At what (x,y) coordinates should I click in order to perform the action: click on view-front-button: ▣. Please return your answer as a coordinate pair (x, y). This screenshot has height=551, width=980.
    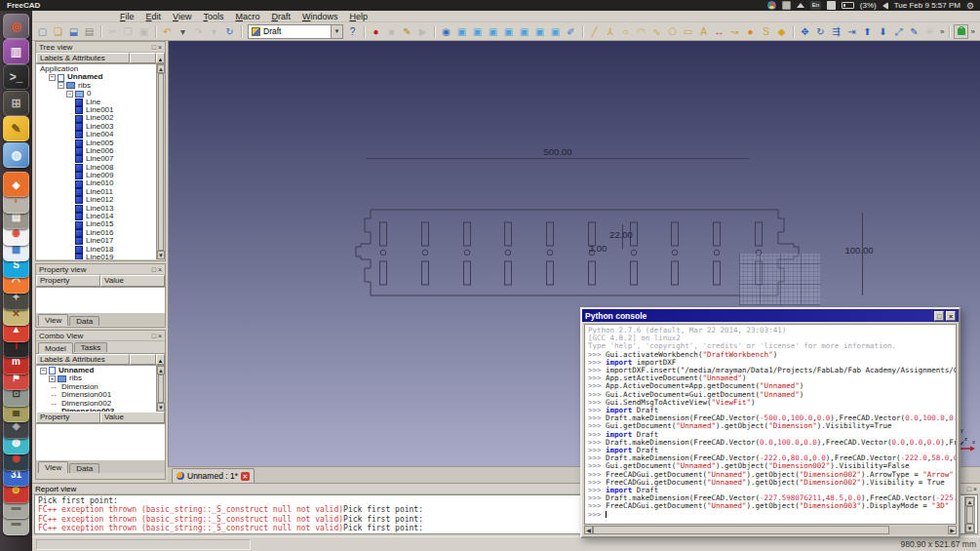
    Looking at the image, I should click on (478, 31).